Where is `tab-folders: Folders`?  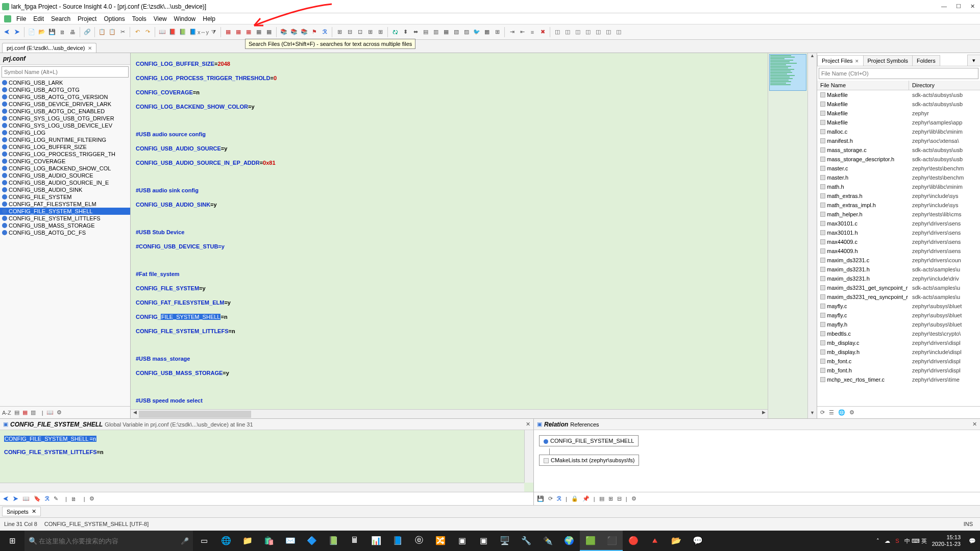
tab-folders: Folders is located at coordinates (926, 60).